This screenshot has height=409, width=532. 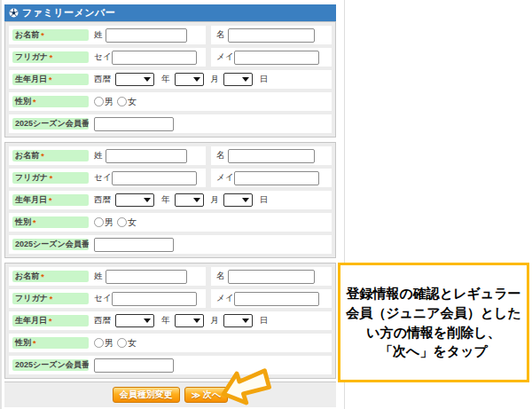 What do you see at coordinates (146, 395) in the screenshot?
I see `change-member-type-button: 会員種別変更` at bounding box center [146, 395].